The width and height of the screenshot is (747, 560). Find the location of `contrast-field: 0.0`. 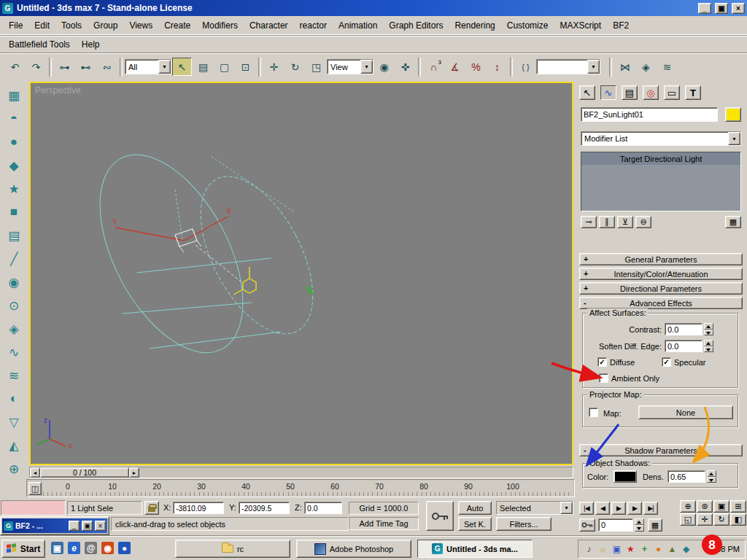

contrast-field: 0.0 is located at coordinates (684, 330).